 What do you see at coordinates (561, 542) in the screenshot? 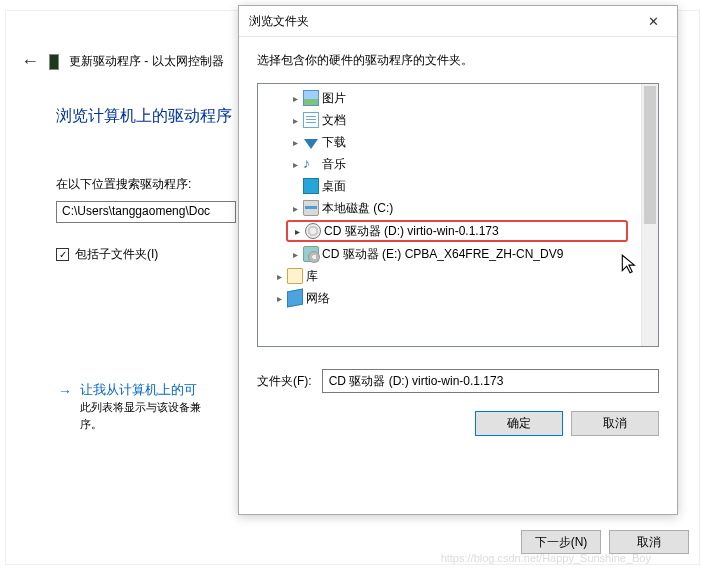
I see `next-button: 下一步(N)` at bounding box center [561, 542].